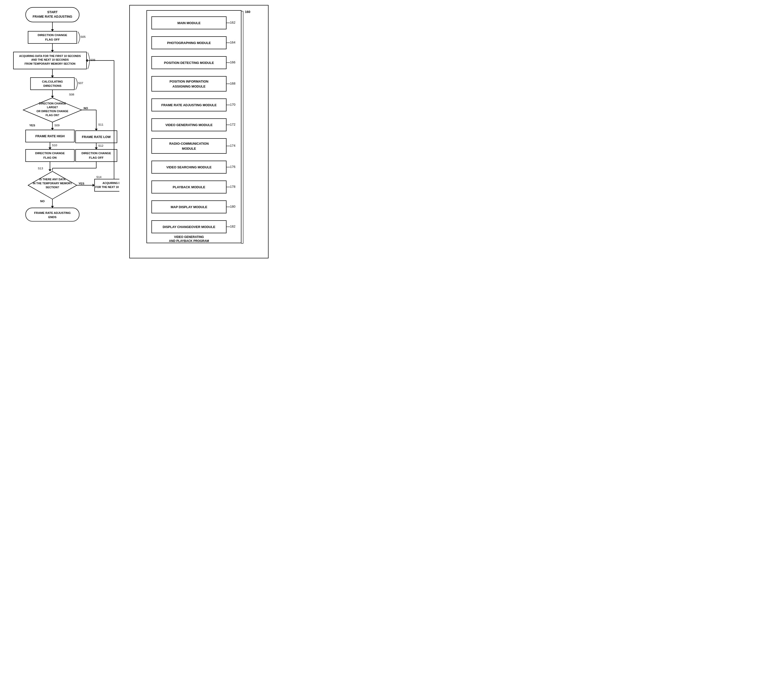 This screenshot has width=782, height=700. Describe the element at coordinates (50, 158) in the screenshot. I see `s10-line2: FLAG ON` at that location.